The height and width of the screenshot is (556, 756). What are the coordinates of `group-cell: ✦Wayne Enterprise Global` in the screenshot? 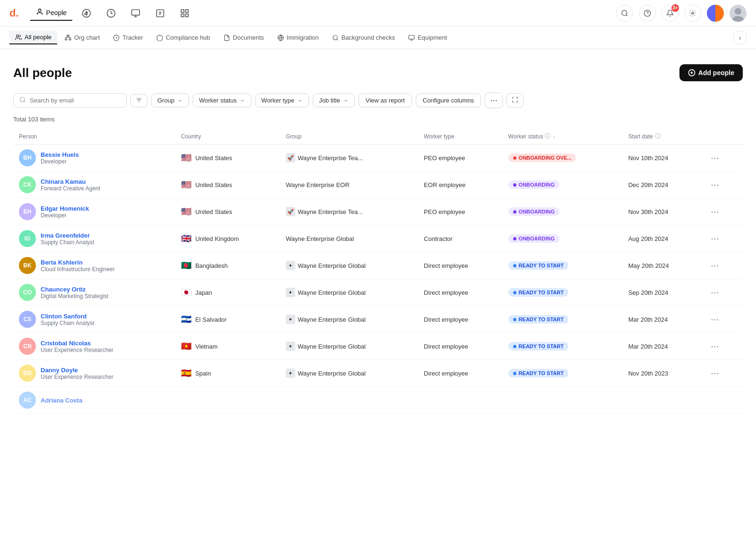 It's located at (349, 347).